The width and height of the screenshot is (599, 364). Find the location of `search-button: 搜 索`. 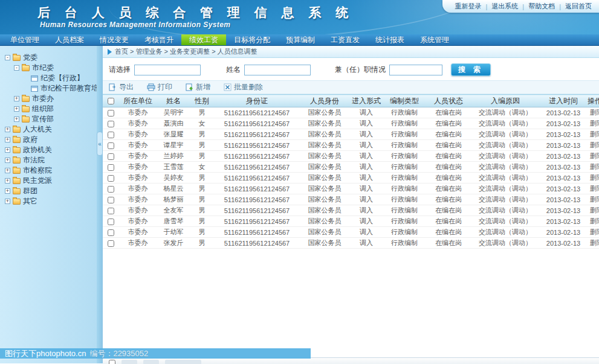

search-button: 搜 索 is located at coordinates (471, 70).